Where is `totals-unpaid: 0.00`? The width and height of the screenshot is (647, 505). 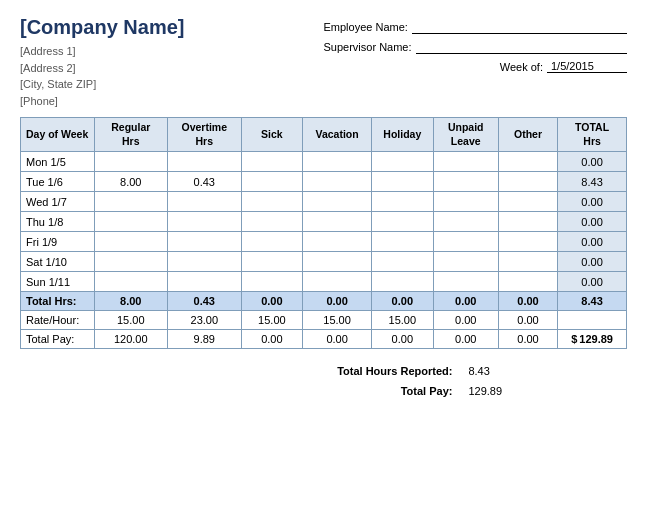 totals-unpaid: 0.00 is located at coordinates (466, 302).